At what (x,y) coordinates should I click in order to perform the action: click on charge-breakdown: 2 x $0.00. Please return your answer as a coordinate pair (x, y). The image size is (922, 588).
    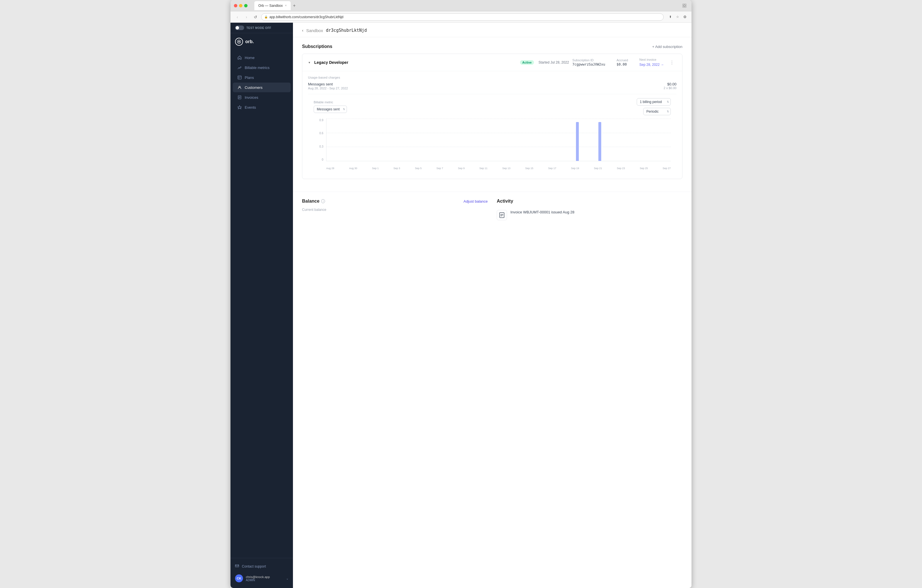
    Looking at the image, I should click on (670, 88).